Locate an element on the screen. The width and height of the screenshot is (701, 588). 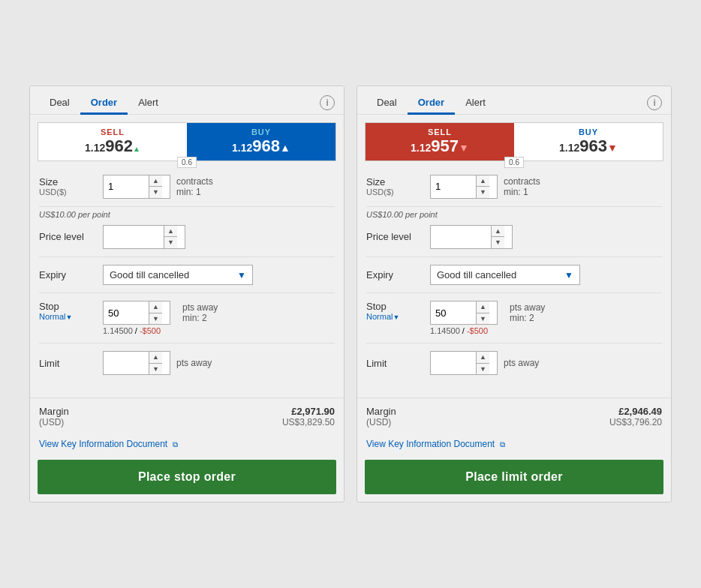
size-up-2: ▲ is located at coordinates (483, 182).